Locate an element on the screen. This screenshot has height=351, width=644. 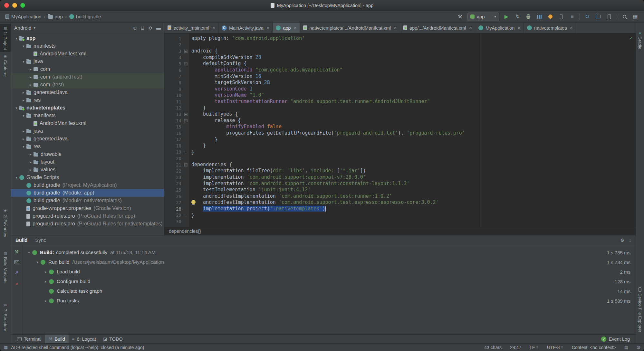
zoom-window-button is located at coordinates (23, 5).